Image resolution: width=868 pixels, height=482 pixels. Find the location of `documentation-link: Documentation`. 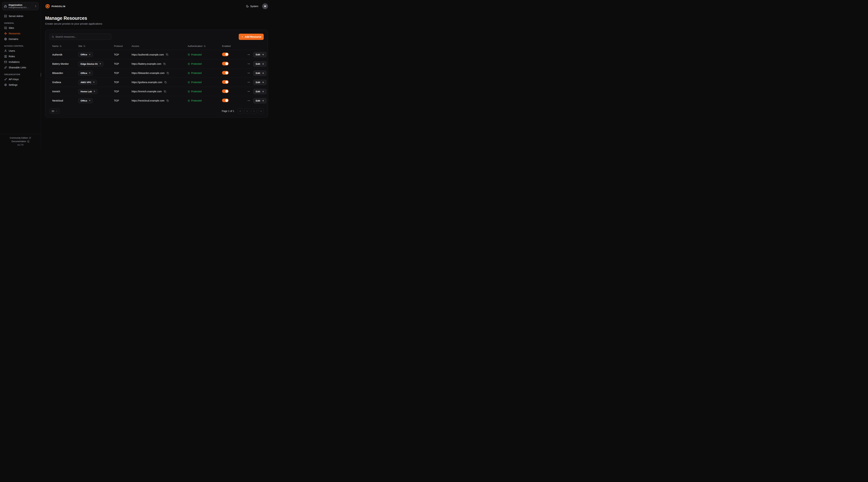

documentation-link: Documentation is located at coordinates (20, 141).